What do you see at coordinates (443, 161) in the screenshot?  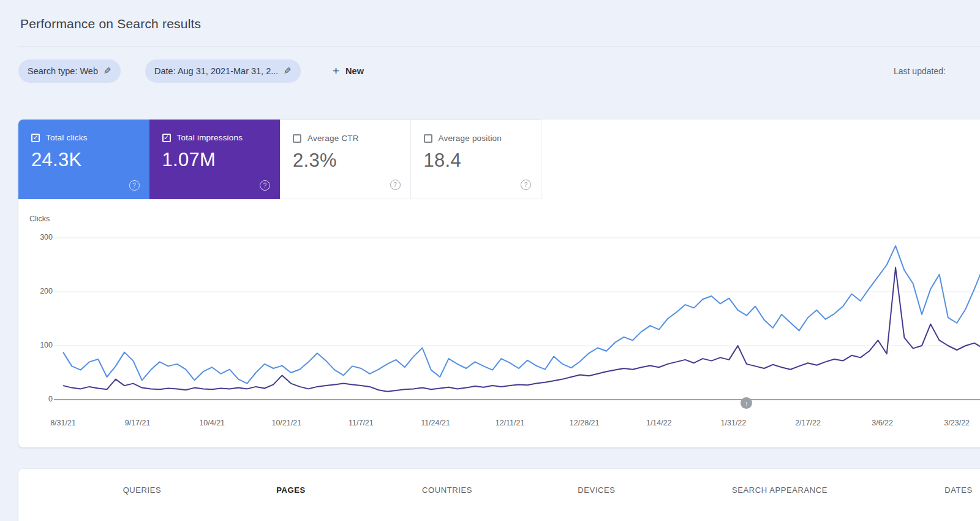 I see `metric-value: 18.4` at bounding box center [443, 161].